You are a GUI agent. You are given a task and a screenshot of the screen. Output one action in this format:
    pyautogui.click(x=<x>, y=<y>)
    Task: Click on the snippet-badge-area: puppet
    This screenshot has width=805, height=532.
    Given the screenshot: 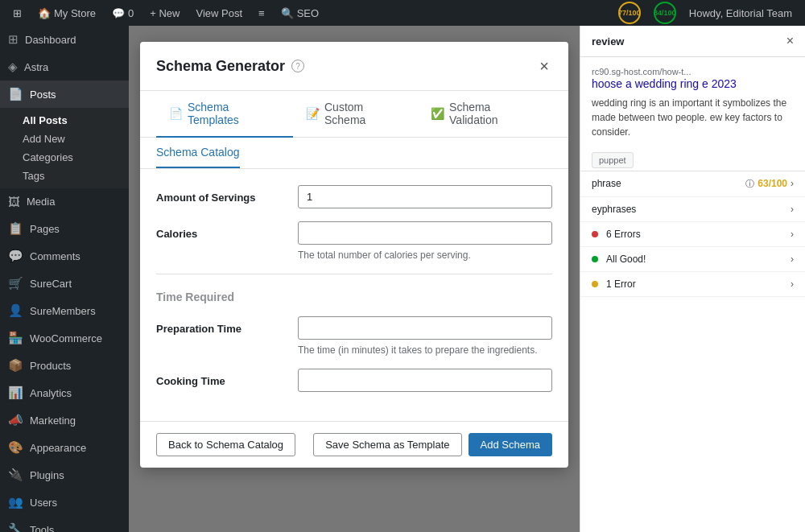 What is the action you would take?
    pyautogui.click(x=692, y=160)
    